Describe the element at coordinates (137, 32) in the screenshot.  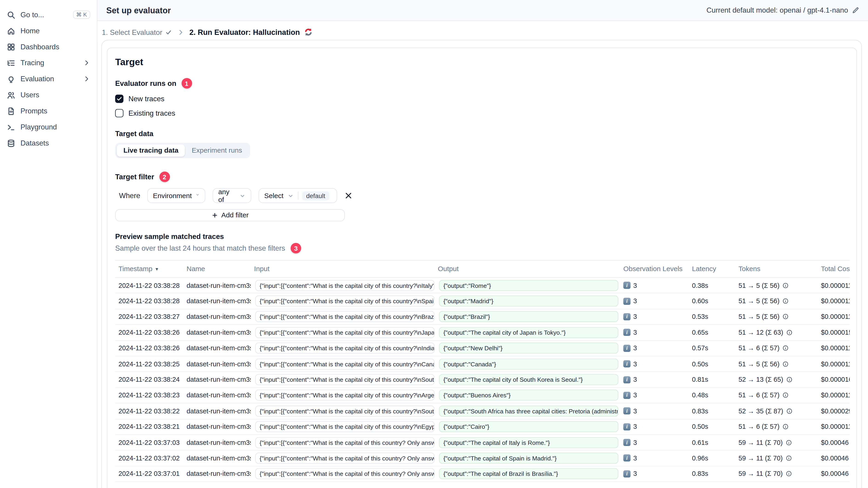
I see `step-select-evaluator: 1. Select Evaluator` at that location.